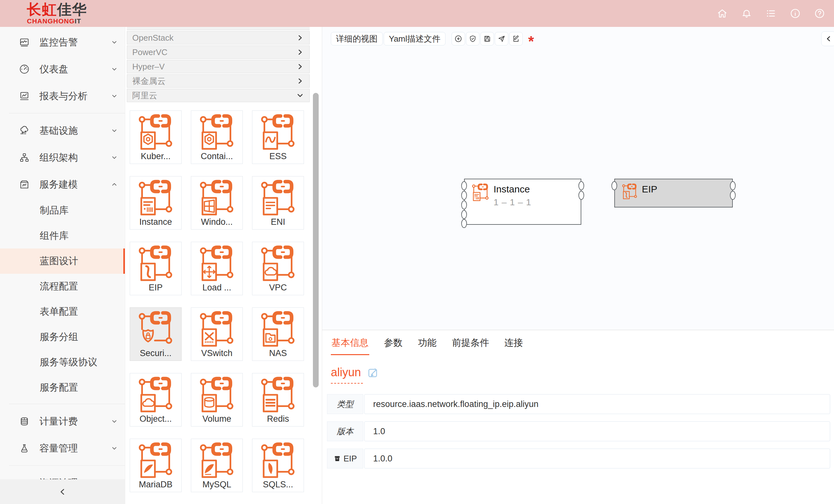 The image size is (834, 504). I want to click on tile-nas: NAS, so click(278, 334).